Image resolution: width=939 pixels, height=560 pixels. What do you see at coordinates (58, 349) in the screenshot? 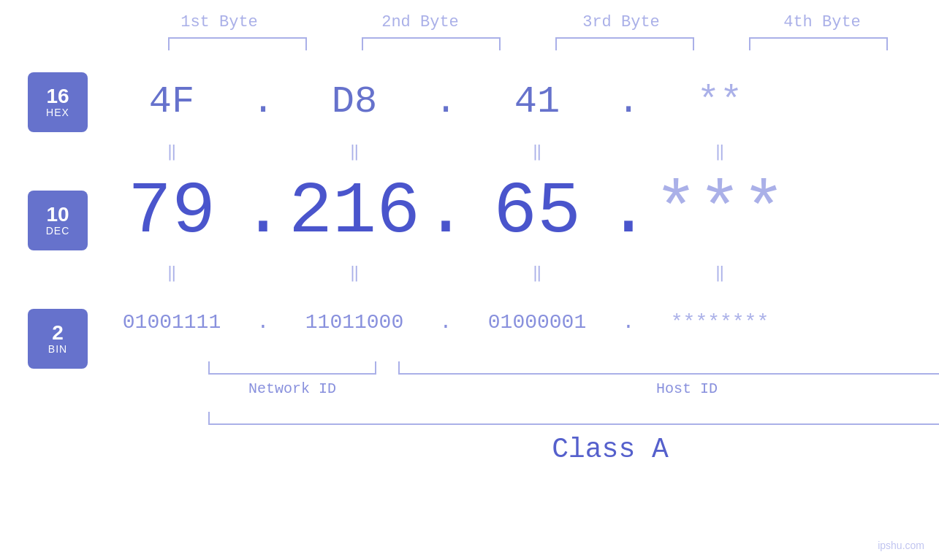
I see `badge-bin-label: BIN` at bounding box center [58, 349].